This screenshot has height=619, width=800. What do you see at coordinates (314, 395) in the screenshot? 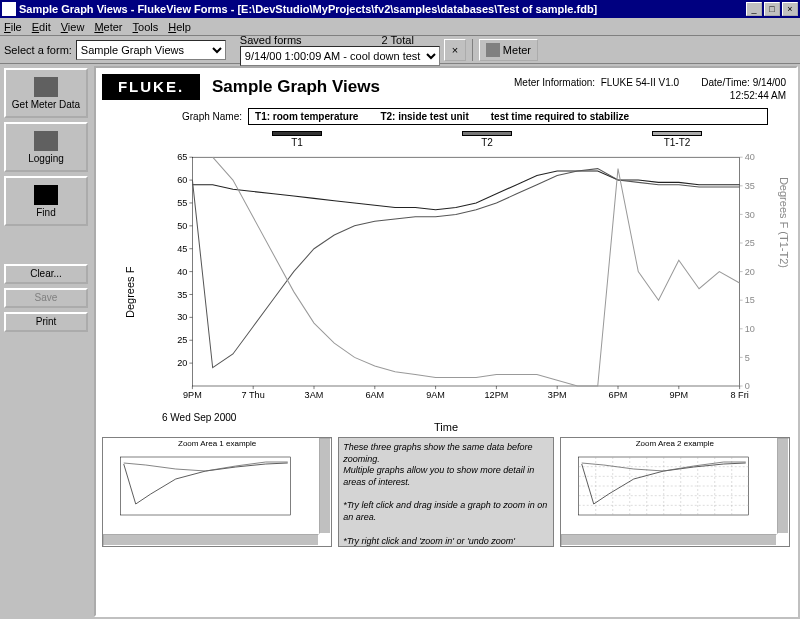
I see `svg-text: 3AM` at bounding box center [314, 395].